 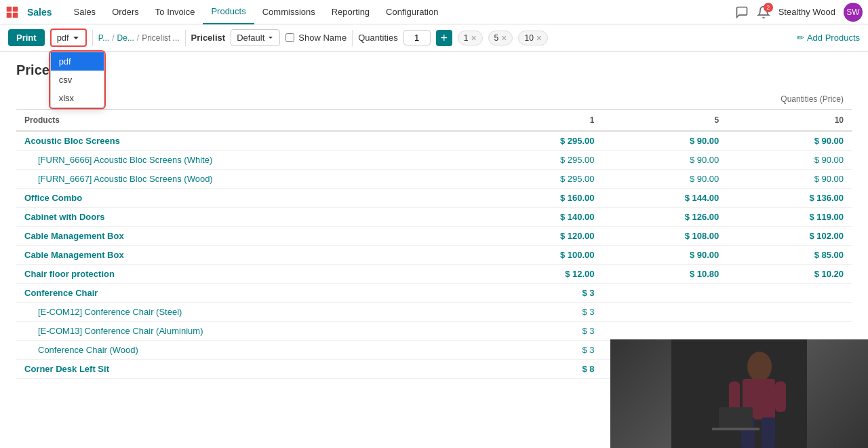 What do you see at coordinates (241, 217) in the screenshot?
I see `row-name: Cabinet with Doors` at bounding box center [241, 217].